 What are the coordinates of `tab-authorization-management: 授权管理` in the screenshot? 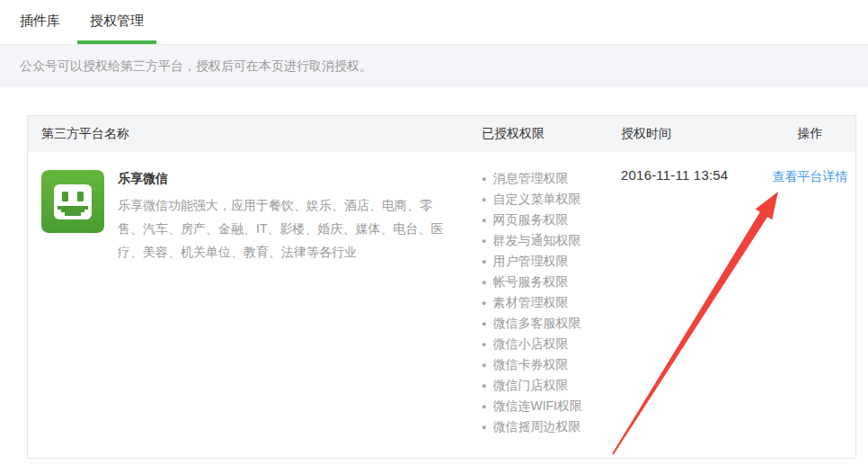 It's located at (117, 22).